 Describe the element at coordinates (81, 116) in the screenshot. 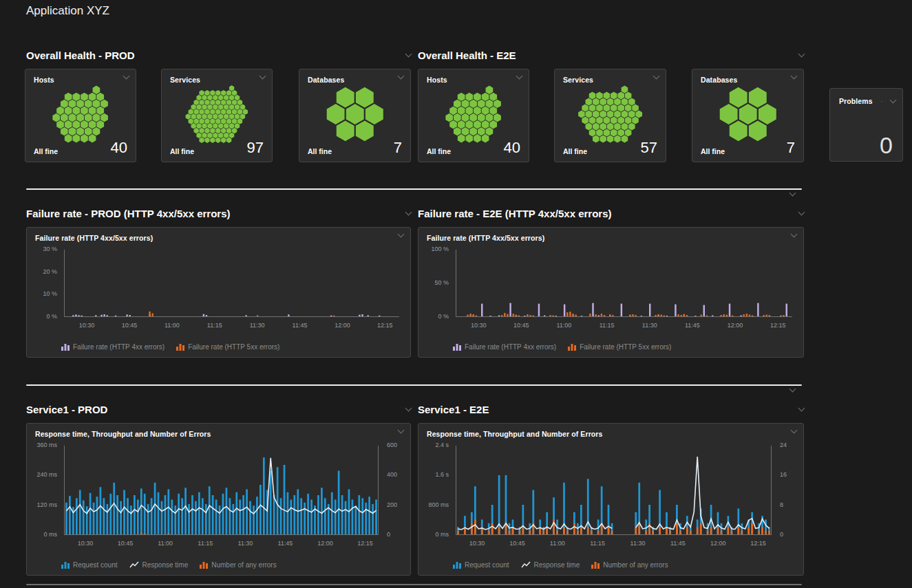

I see `health-tile-hosts-prod: Hosts All fine40` at that location.